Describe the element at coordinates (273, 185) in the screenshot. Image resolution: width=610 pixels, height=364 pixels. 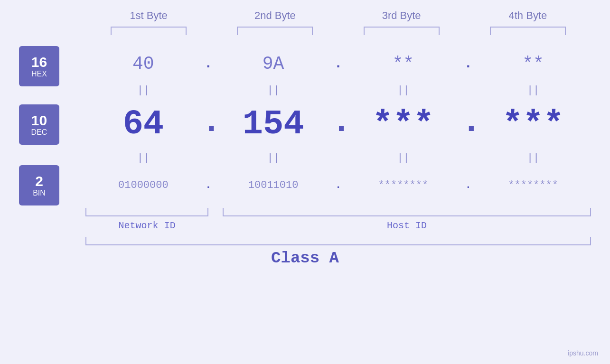
I see `bin-byte2: 10011010` at that location.